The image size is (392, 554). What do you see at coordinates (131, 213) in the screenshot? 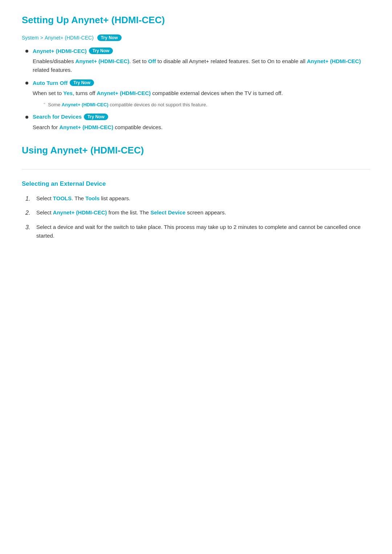
I see `step-2-content: Select Anynet+ (HDMI-CEC) from the list.…` at bounding box center [131, 213].